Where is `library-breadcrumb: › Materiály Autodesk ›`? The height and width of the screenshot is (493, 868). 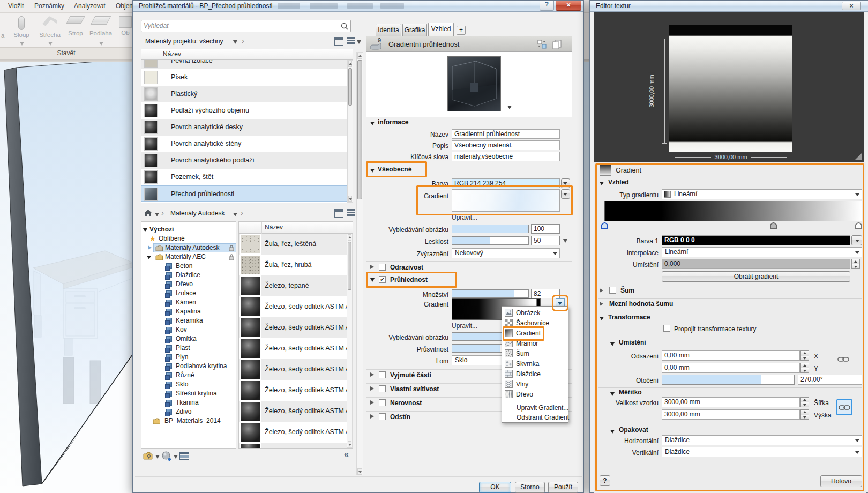 library-breadcrumb: › Materiály Autodesk › is located at coordinates (247, 213).